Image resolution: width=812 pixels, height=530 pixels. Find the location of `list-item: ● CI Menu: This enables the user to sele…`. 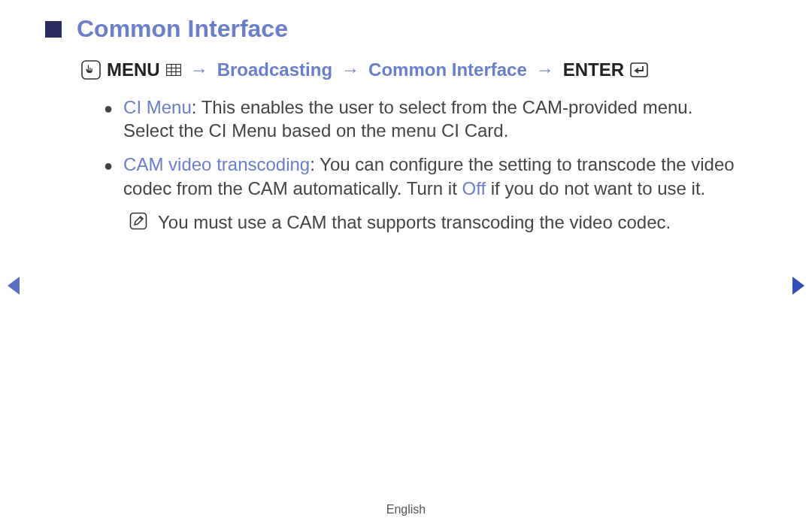

list-item: ● CI Menu: This enables the user to sele… is located at coordinates (420, 119).